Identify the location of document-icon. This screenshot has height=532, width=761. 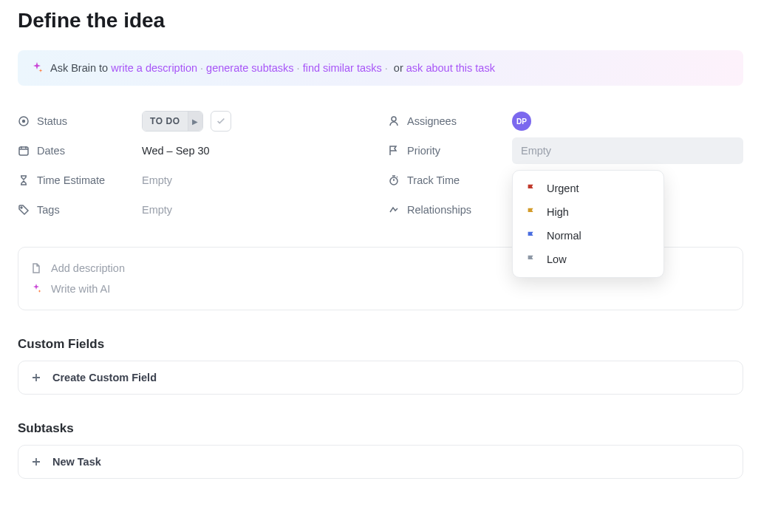
(36, 268).